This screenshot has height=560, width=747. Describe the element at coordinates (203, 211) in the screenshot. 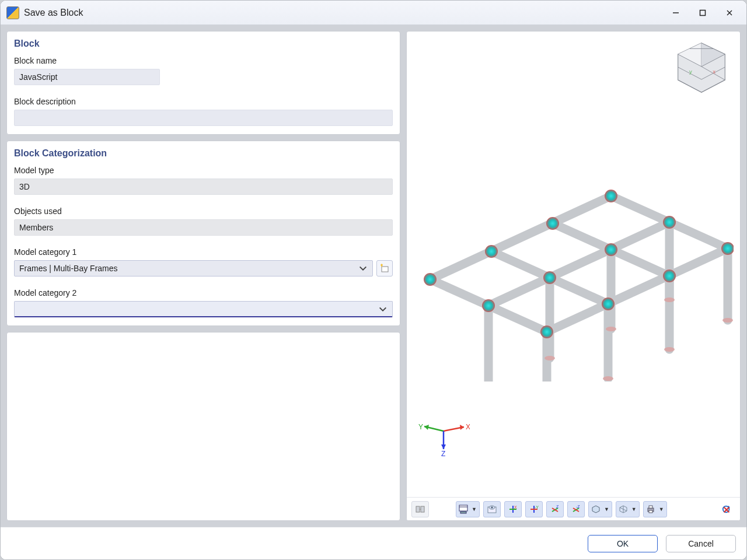

I see `label-objects-used: Objects used` at that location.